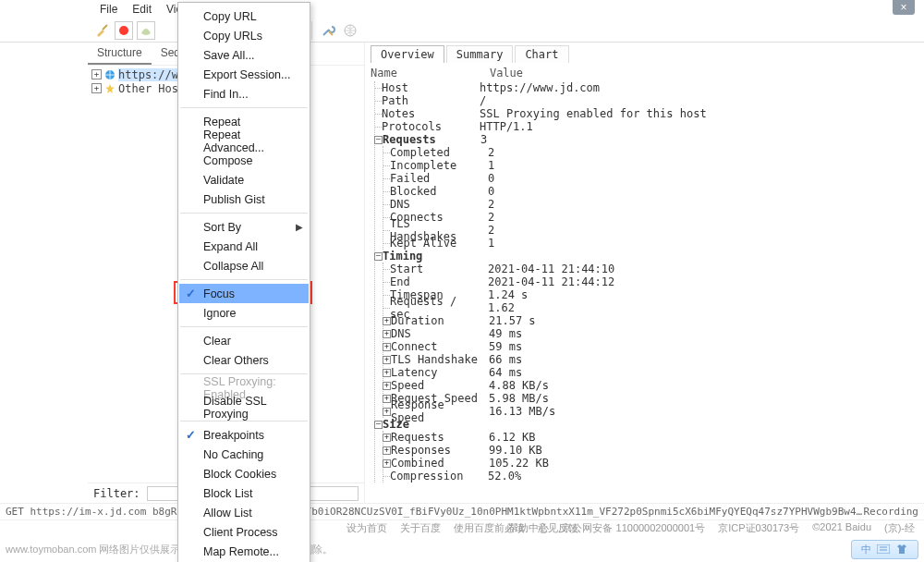  I want to click on menu-item-export-session: Export Session..., so click(244, 74).